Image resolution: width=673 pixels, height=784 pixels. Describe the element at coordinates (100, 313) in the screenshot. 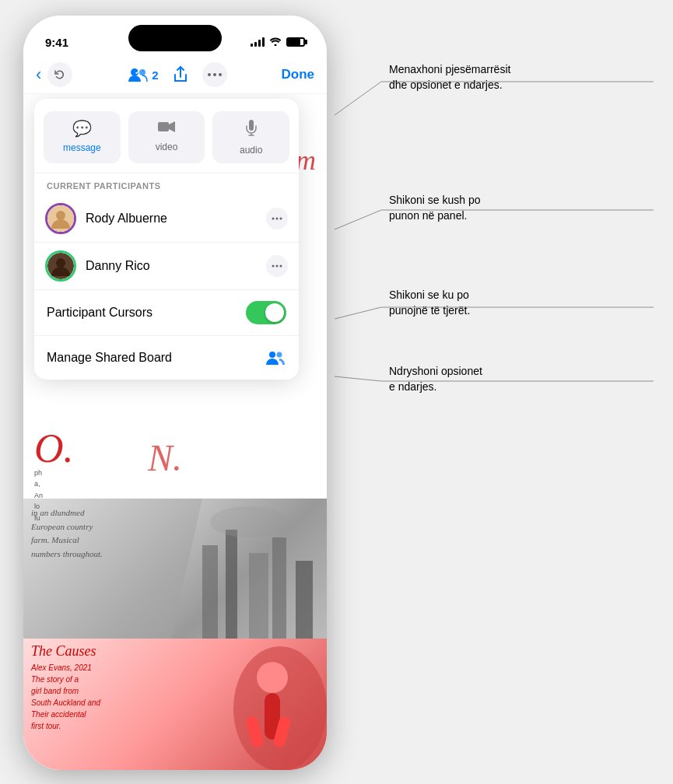

I see `participant-cursors-label: Participant Cursors` at that location.